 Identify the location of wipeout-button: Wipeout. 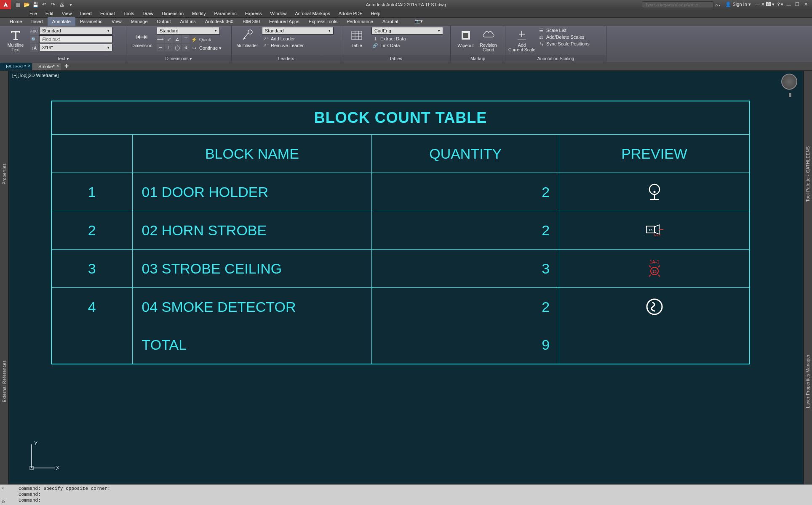
(466, 37).